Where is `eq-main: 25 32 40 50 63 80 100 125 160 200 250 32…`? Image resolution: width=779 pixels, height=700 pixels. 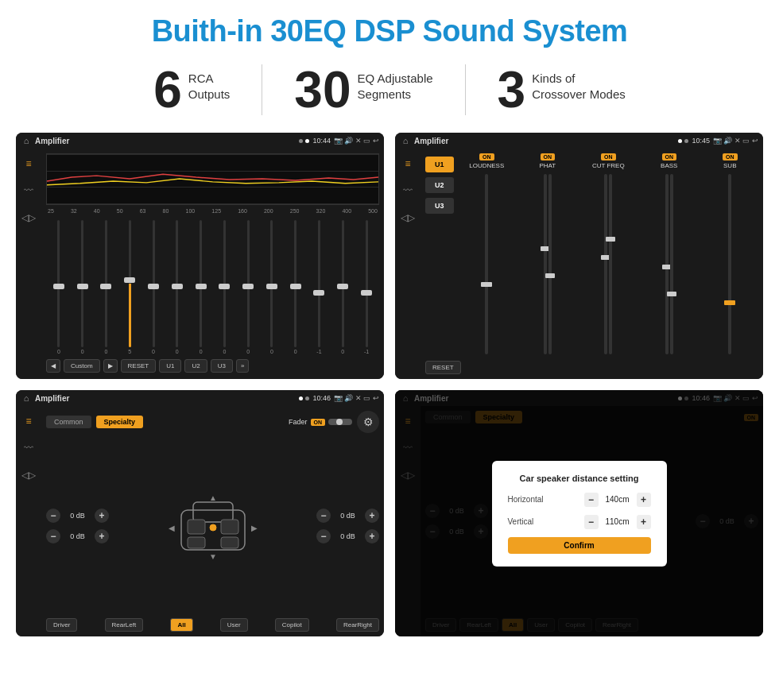
eq-main: 25 32 40 50 63 80 100 125 160 200 250 32… is located at coordinates (213, 264).